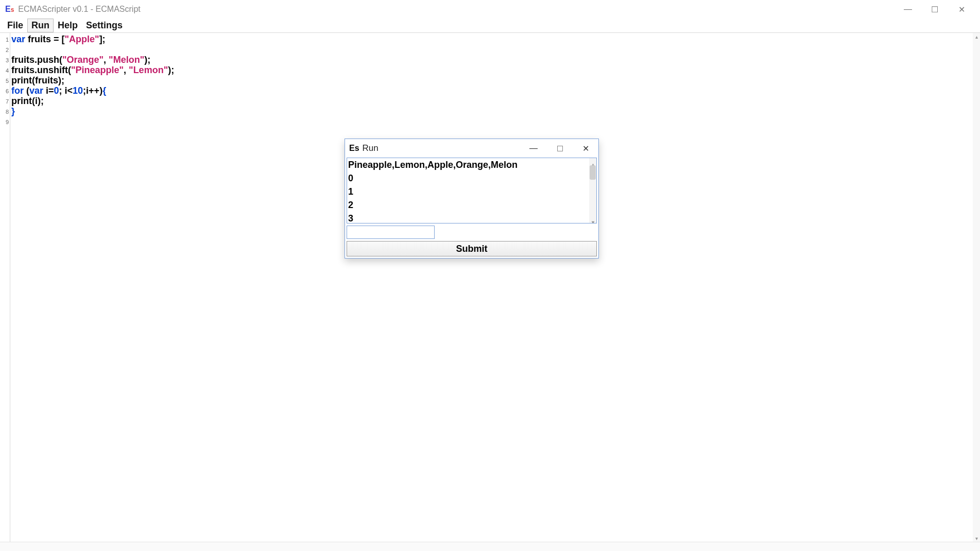  What do you see at coordinates (560, 148) in the screenshot?
I see `maximize-icon` at bounding box center [560, 148].